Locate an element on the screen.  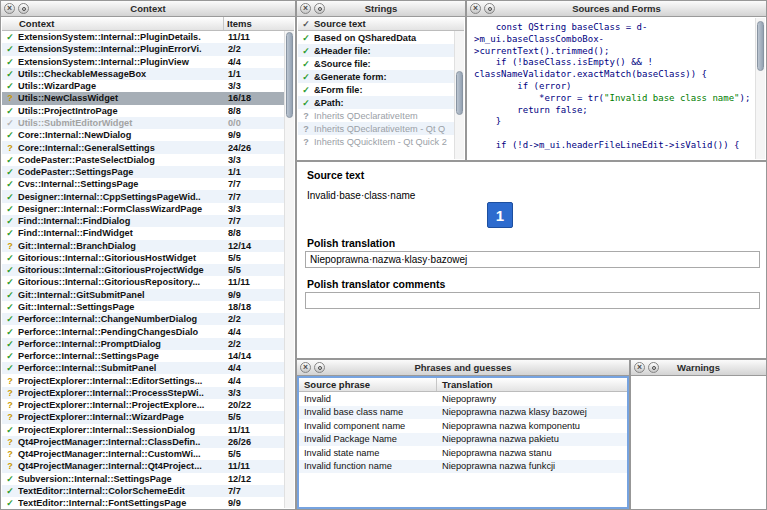
context-row: ?ProjectExplorer::Internal::ProjectExplo… is located at coordinates (148, 405).